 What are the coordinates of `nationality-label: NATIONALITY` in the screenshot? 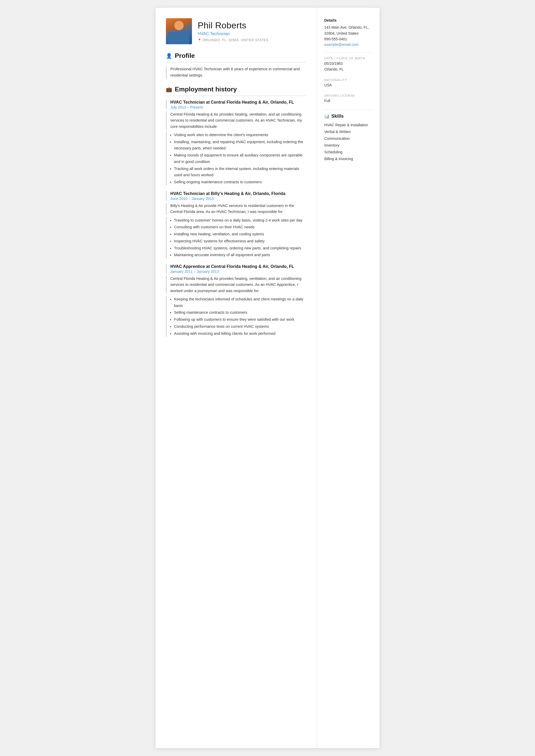 It's located at (348, 80).